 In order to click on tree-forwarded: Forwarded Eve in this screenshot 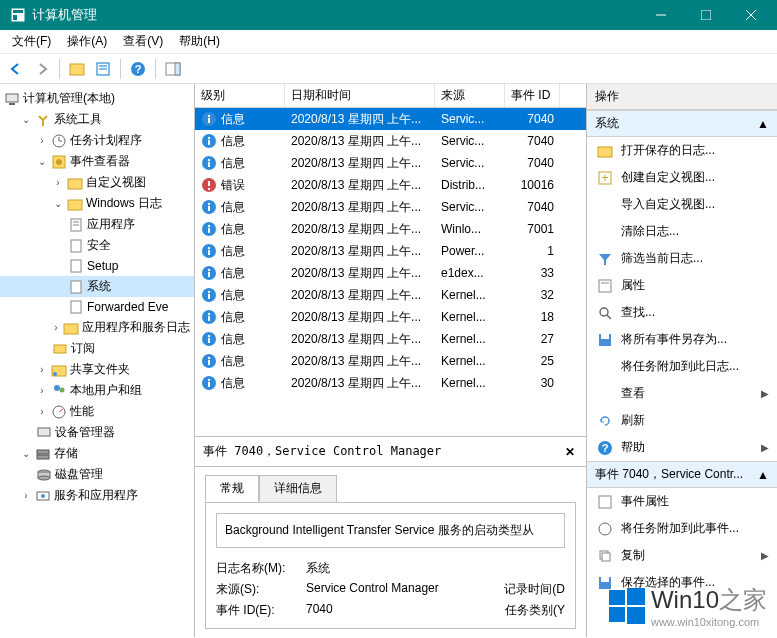, I will do `click(97, 307)`.